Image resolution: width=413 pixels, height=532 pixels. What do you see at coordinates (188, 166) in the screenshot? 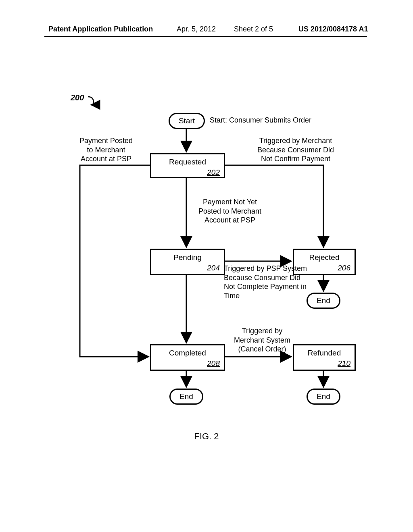
I see `state-requested: Requested 202` at bounding box center [188, 166].